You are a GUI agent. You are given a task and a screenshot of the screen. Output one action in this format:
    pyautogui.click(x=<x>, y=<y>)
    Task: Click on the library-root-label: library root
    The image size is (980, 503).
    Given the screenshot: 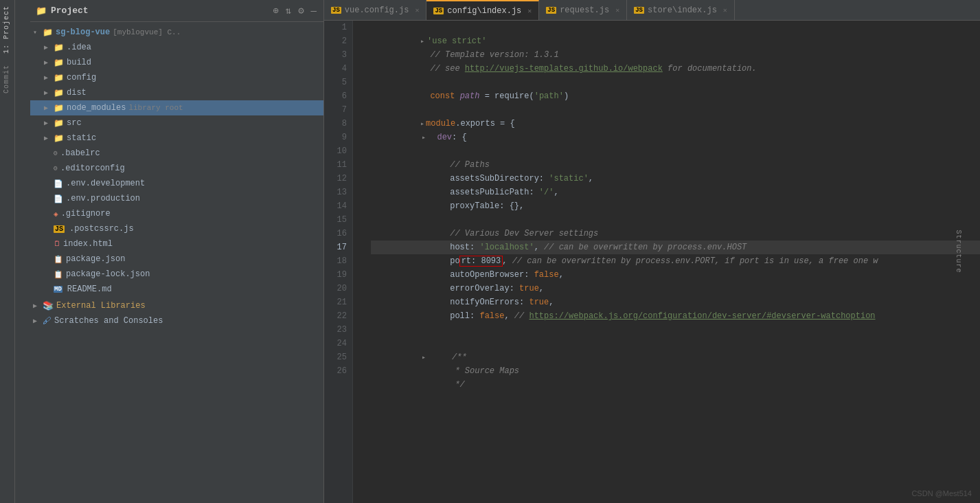 What is the action you would take?
    pyautogui.click(x=155, y=108)
    